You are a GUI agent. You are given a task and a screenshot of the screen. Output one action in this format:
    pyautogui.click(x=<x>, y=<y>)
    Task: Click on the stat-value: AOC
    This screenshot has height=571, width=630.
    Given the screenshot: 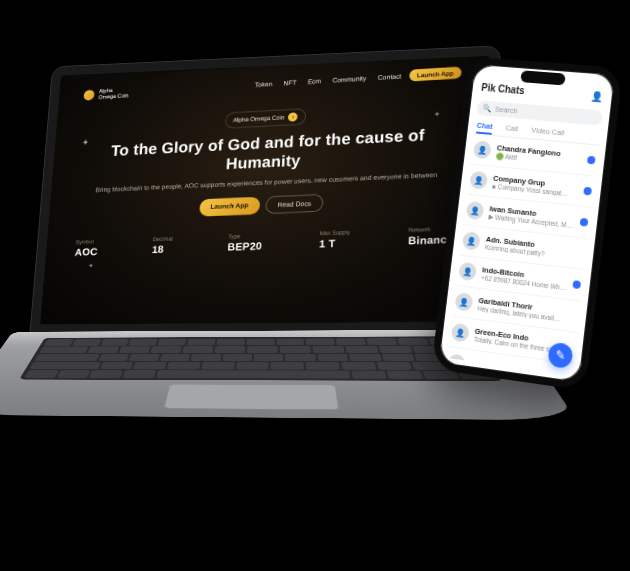 What is the action you would take?
    pyautogui.click(x=86, y=252)
    